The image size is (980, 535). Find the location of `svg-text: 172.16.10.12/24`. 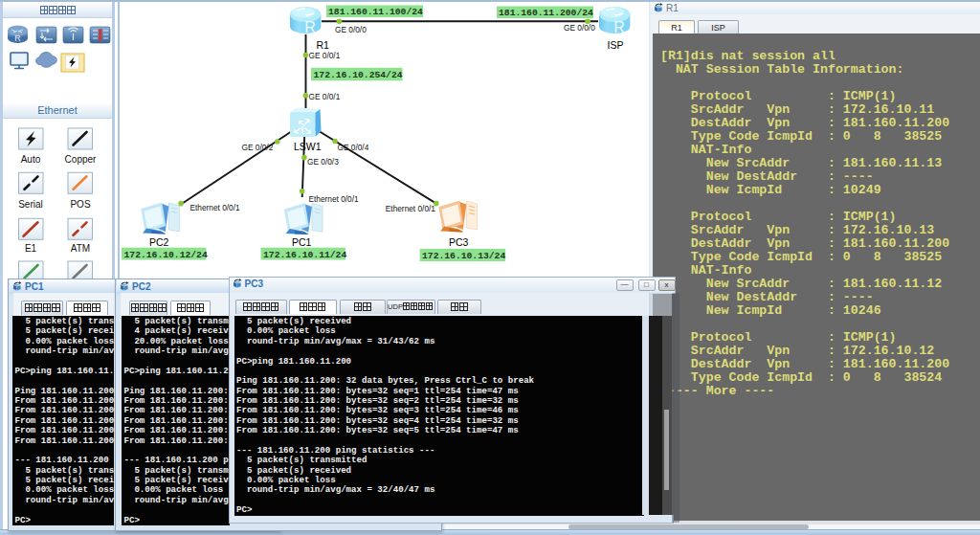

svg-text: 172.16.10.12/24 is located at coordinates (167, 255).